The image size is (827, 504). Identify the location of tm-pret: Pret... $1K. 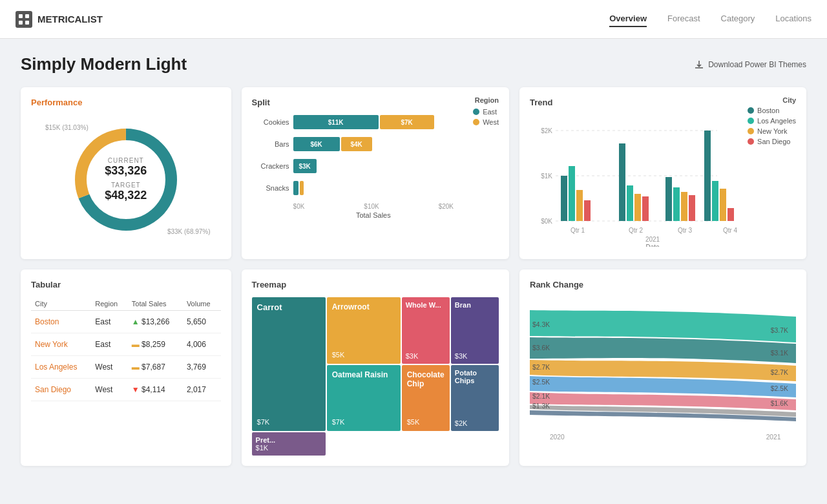
(289, 444).